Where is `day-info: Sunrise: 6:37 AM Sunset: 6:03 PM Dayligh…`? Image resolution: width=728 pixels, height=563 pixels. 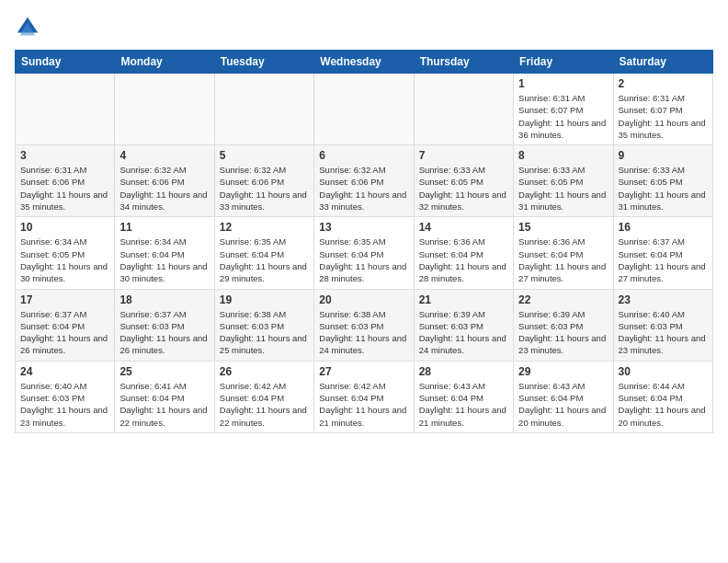 day-info: Sunrise: 6:37 AM Sunset: 6:03 PM Dayligh… is located at coordinates (164, 333).